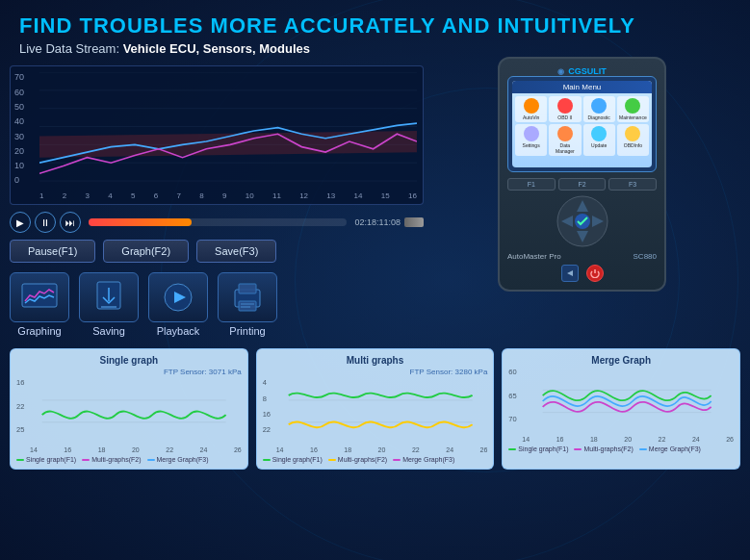 The width and height of the screenshot is (750, 560). Describe the element at coordinates (39, 304) in the screenshot. I see `feature-graphing: Graphing` at that location.